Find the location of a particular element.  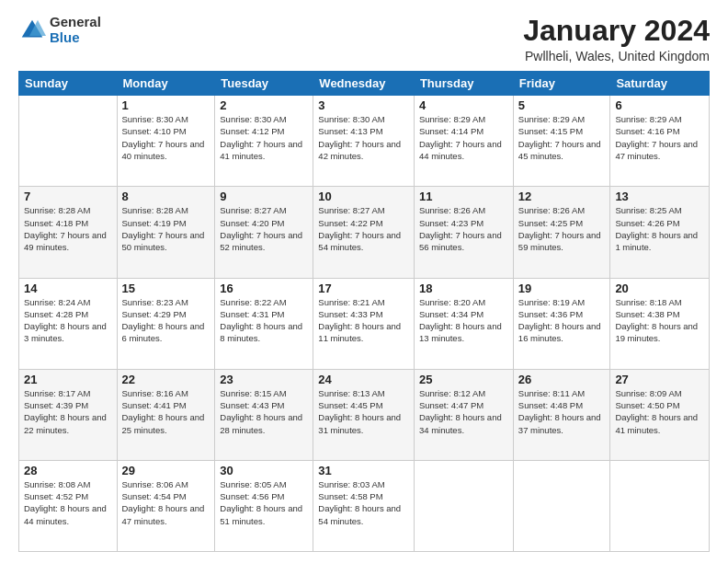

day-number: 29 is located at coordinates (166, 471).